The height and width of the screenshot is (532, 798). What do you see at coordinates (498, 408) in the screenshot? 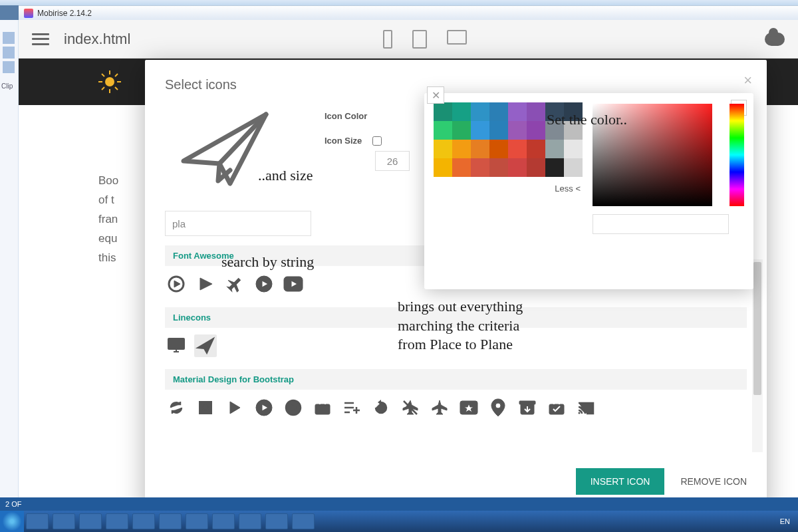
I see `place-icon` at bounding box center [498, 408].